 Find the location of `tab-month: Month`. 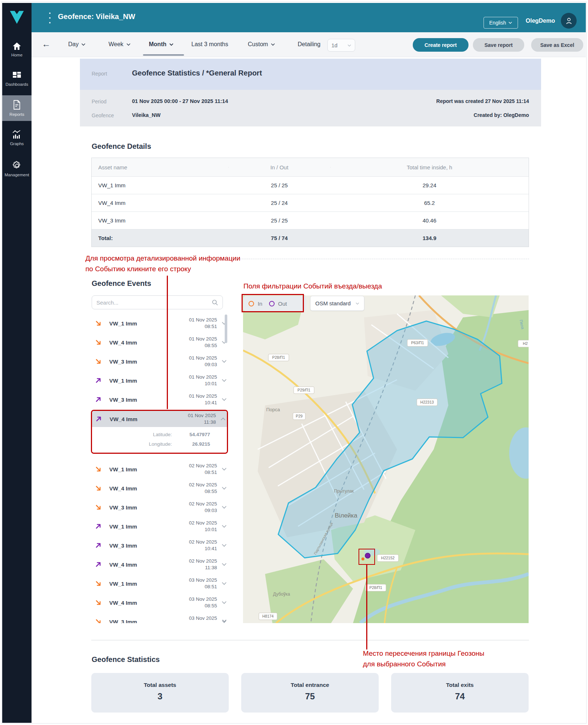

tab-month: Month is located at coordinates (161, 44).